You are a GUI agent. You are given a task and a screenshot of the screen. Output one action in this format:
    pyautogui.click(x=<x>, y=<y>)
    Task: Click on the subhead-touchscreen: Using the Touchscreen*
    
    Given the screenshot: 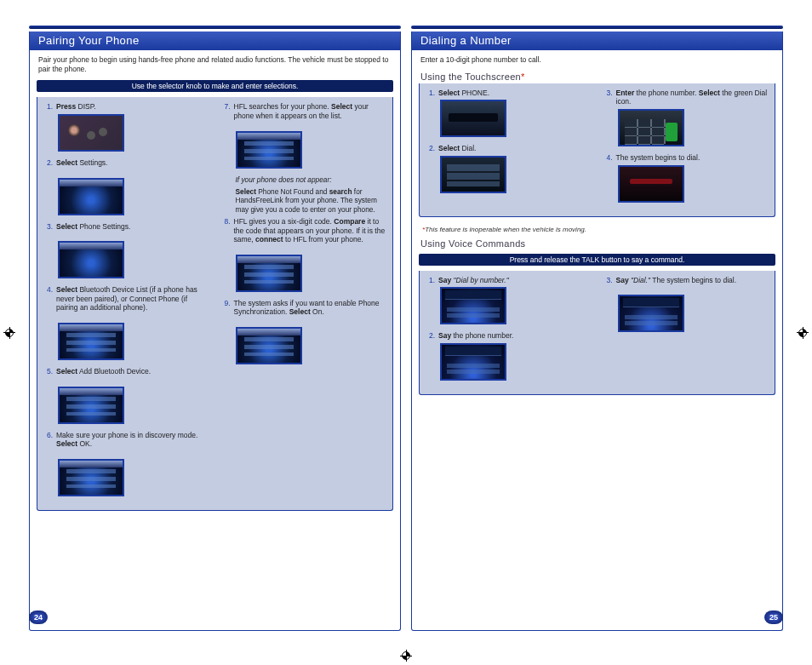 What is the action you would take?
    pyautogui.click(x=598, y=76)
    